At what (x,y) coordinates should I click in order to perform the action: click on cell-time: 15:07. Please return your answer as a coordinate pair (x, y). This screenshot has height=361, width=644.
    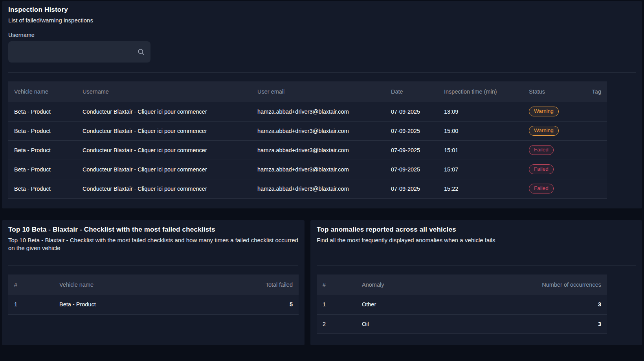
    Looking at the image, I should click on (481, 169).